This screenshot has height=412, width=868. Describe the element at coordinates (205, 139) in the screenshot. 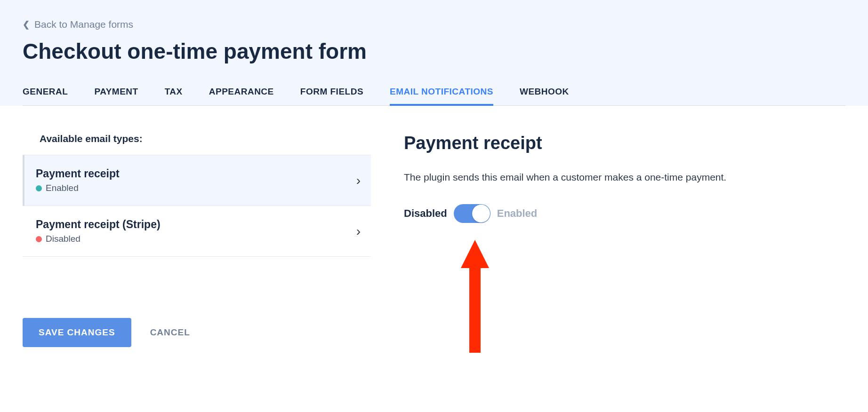

I see `section-label: Available email types:` at that location.